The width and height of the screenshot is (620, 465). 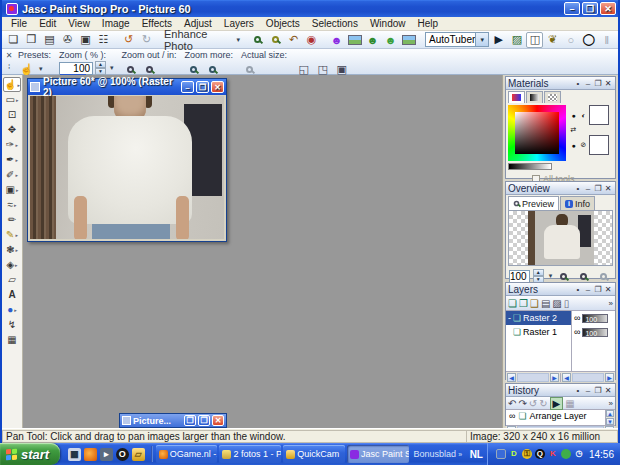 What do you see at coordinates (512, 304) in the screenshot?
I see `new-raster-layer-icon: ❏` at bounding box center [512, 304].